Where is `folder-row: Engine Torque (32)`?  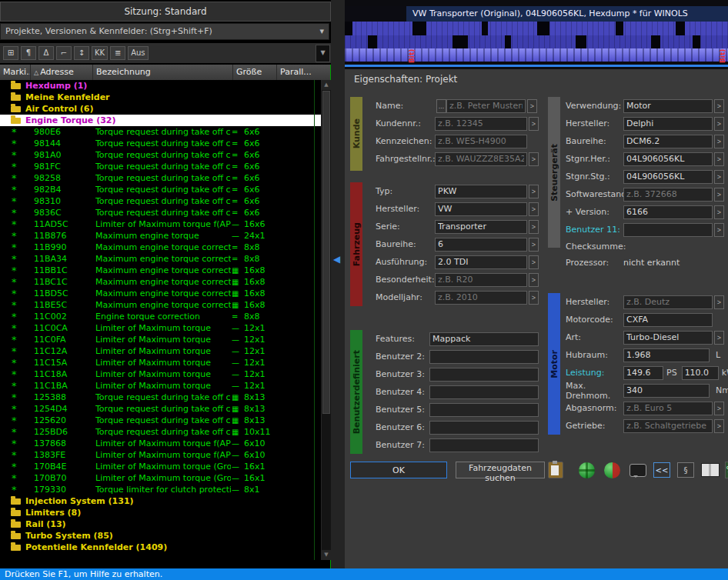
folder-row: Engine Torque (32) is located at coordinates (160, 120).